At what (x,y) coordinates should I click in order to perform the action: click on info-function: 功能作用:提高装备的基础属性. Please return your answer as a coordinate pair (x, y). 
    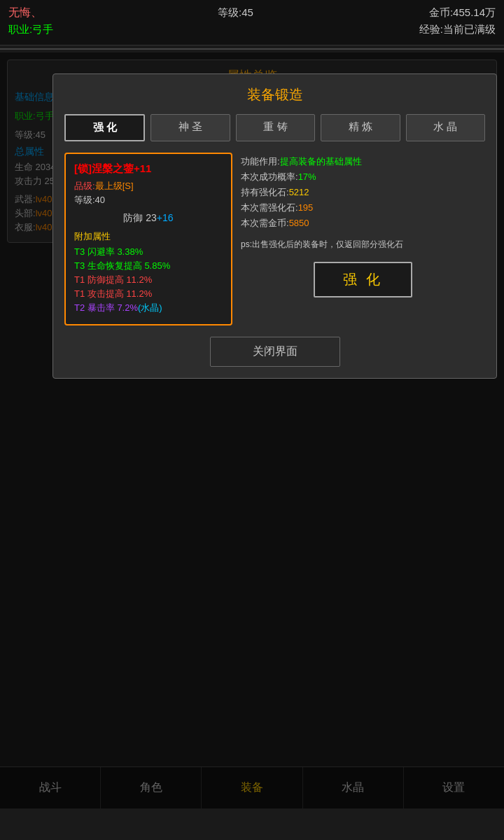
    Looking at the image, I should click on (363, 162).